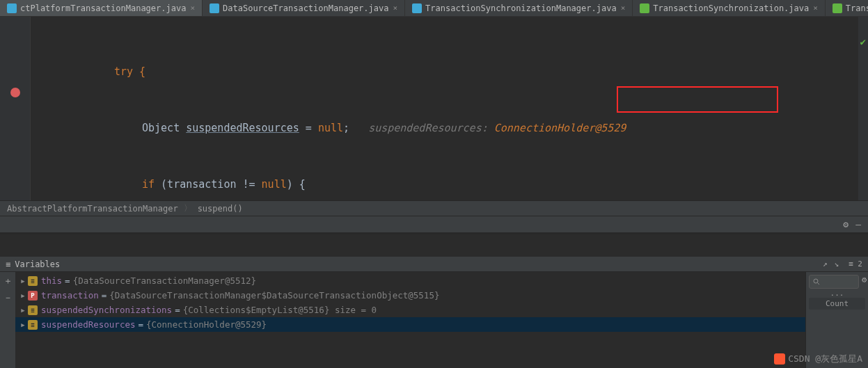 The image size is (868, 368). I want to click on chevron-right-icon: 〉, so click(188, 209).